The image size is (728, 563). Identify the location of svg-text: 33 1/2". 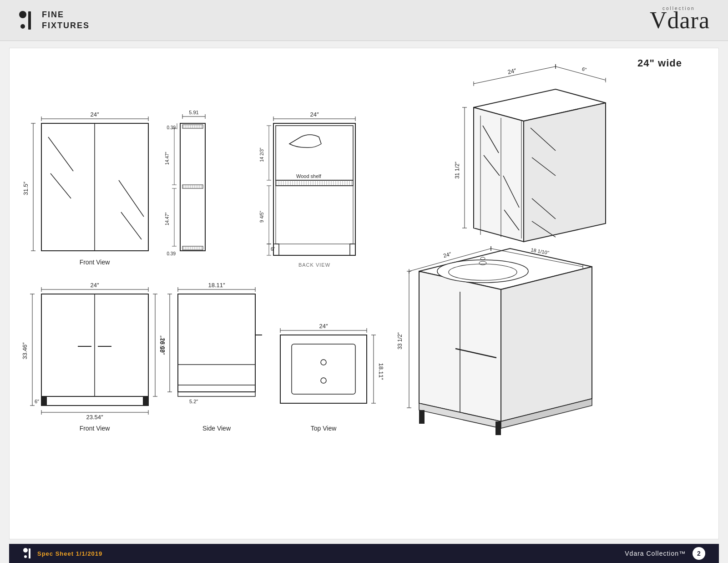
(400, 341).